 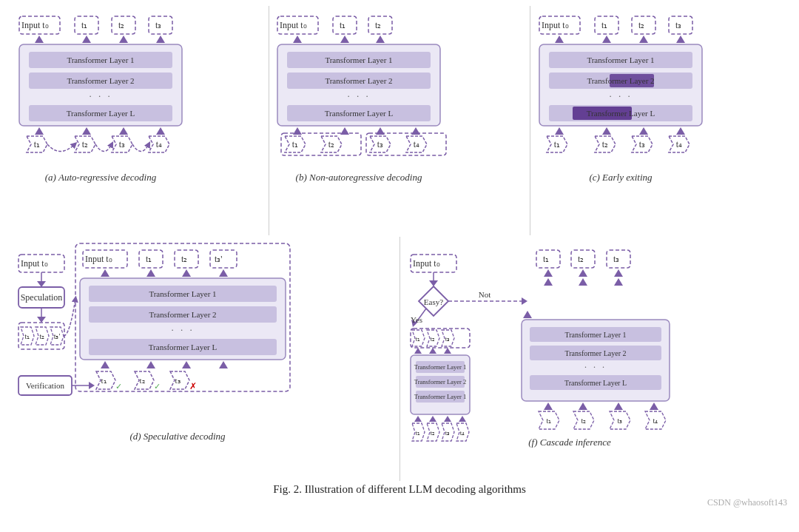 What do you see at coordinates (400, 489) in the screenshot?
I see `figure-caption: Fig. 2. Illustration of different LLM de…` at bounding box center [400, 489].